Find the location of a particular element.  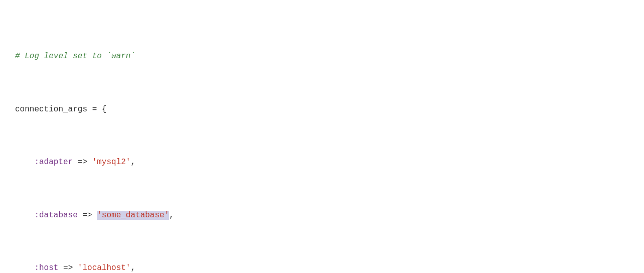

string-some-database: 'some_database' is located at coordinates (133, 215).